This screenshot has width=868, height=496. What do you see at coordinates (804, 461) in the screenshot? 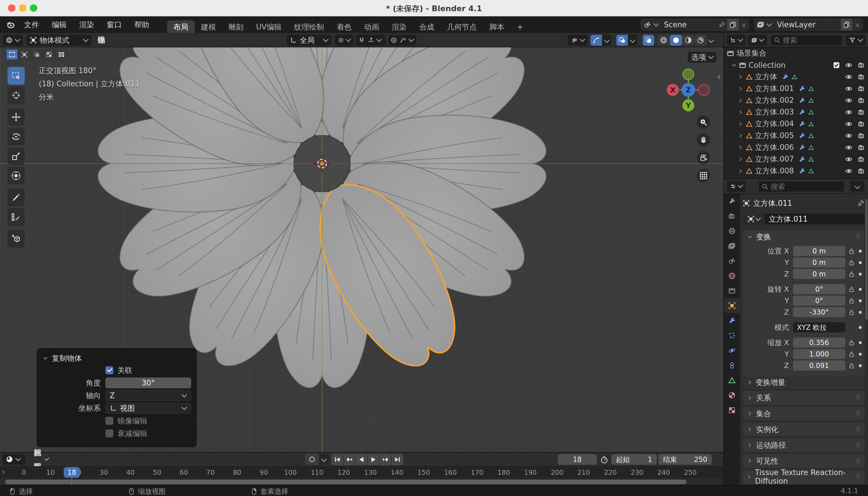
I see `collapsed-panel: 可见性 ⠿` at bounding box center [804, 461].